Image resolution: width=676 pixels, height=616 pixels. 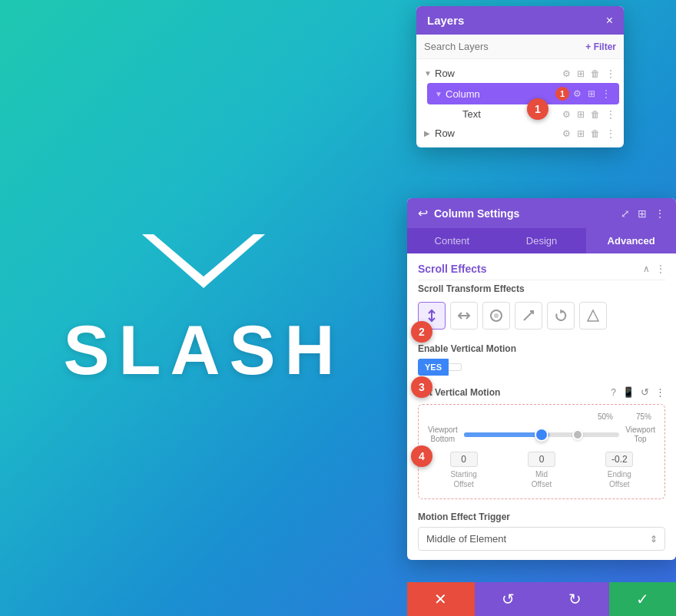 I want to click on layer-copy-icon-col1: ⊞, so click(x=592, y=94).